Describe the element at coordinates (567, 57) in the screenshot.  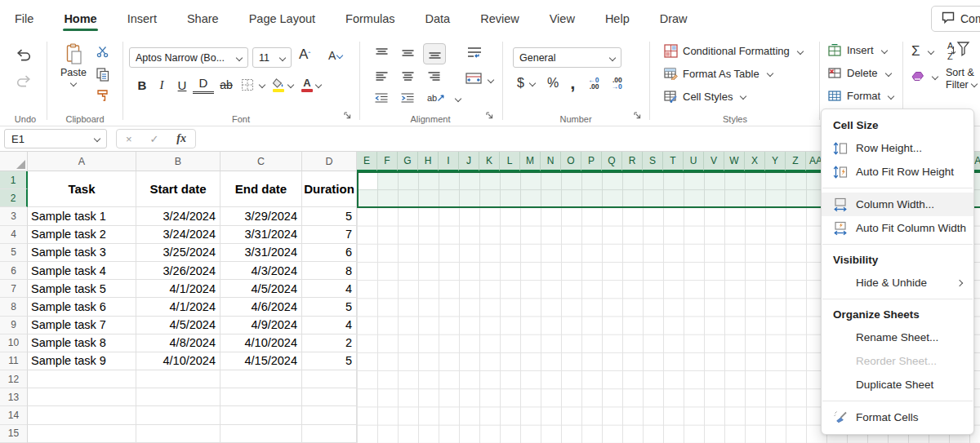
I see `number-format-combo: General` at that location.